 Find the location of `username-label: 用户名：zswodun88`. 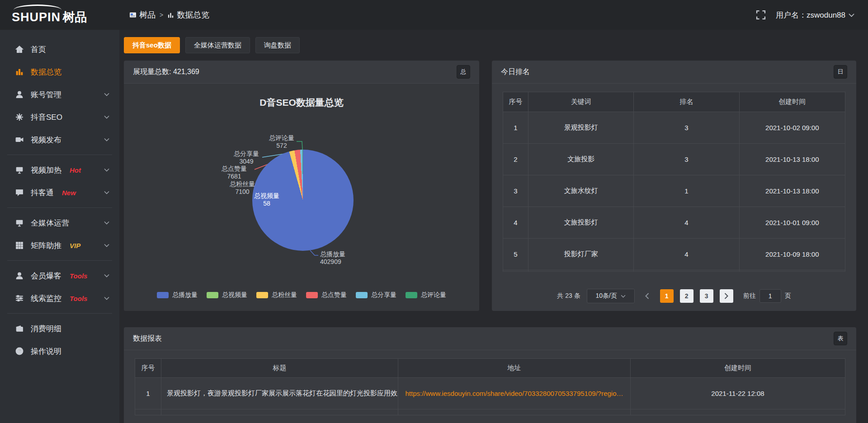

username-label: 用户名：zswodun88 is located at coordinates (811, 15).